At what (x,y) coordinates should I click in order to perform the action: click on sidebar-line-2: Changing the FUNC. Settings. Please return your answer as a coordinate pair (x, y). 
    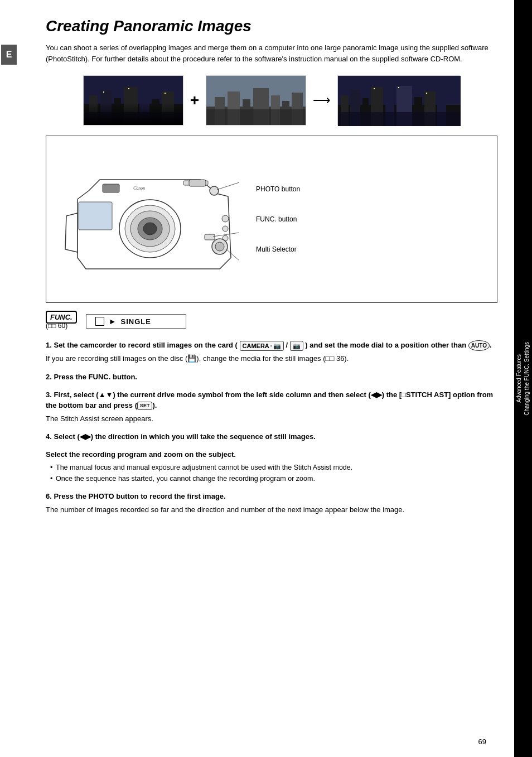
    Looking at the image, I should click on (527, 379).